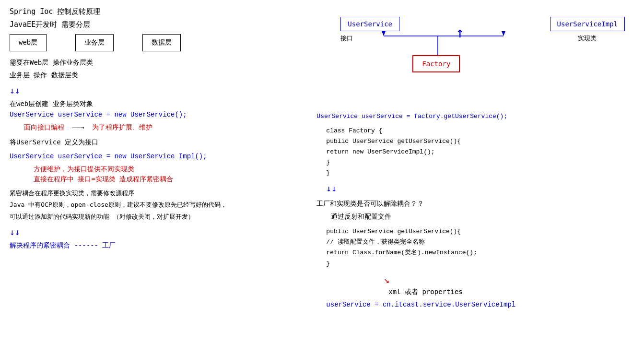  What do you see at coordinates (423, 280) in the screenshot?
I see `diag-arrow-icon: ↘` at bounding box center [423, 280].